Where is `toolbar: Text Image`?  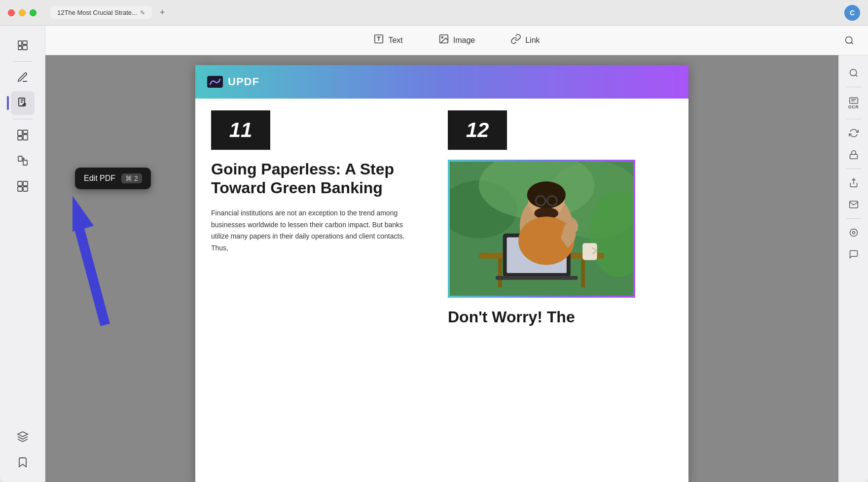 toolbar: Text Image is located at coordinates (457, 40).